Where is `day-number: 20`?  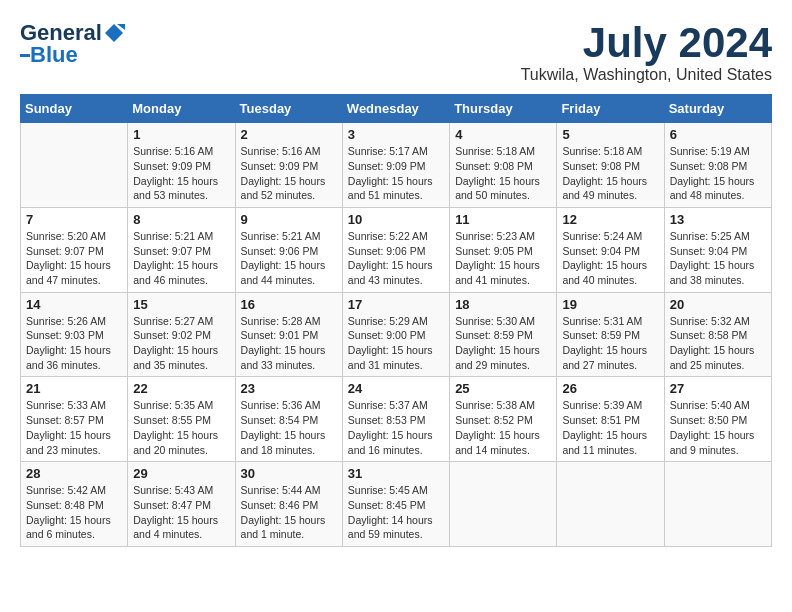
day-number: 20 is located at coordinates (718, 304).